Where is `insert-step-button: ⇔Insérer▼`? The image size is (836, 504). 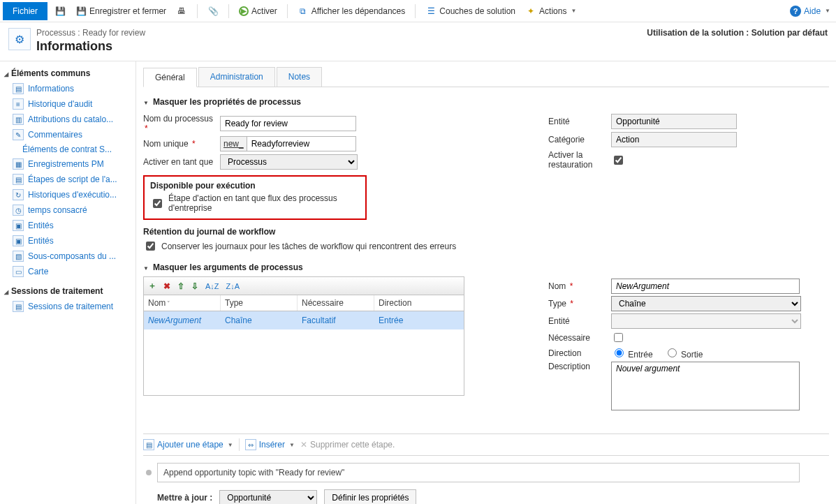 insert-step-button: ⇔Insérer▼ is located at coordinates (270, 445).